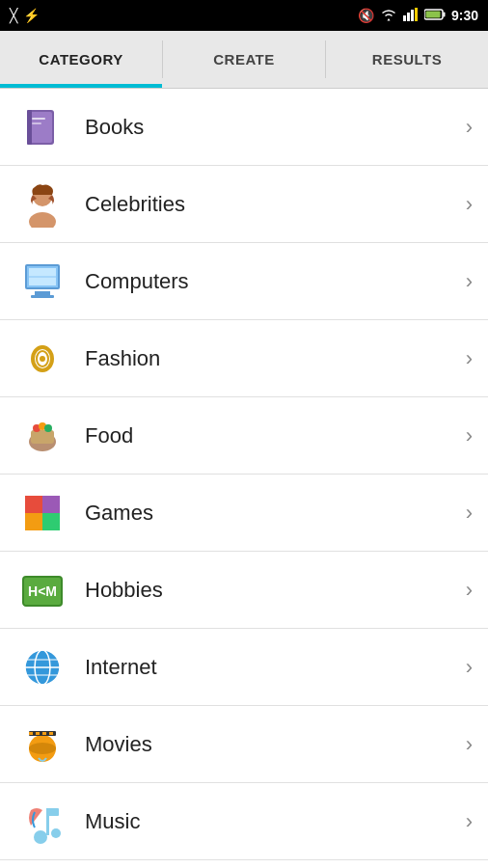 The width and height of the screenshot is (488, 868). I want to click on list-item: Fashion ›, so click(244, 359).